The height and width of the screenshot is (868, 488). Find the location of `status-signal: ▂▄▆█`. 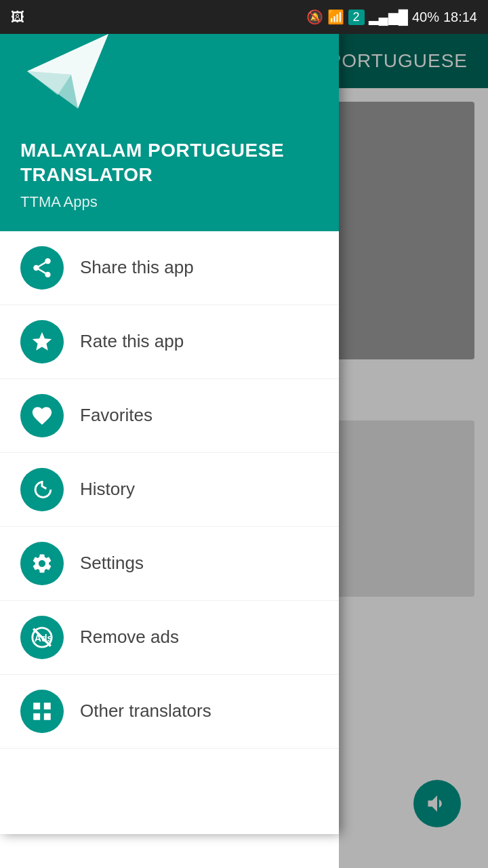

status-signal: ▂▄▆█ is located at coordinates (388, 17).